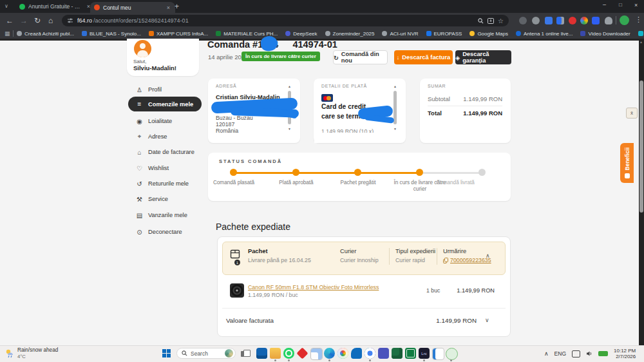  I want to click on address-bar: f64.ro /account#/orders/1524862414974-01…, so click(285, 21).